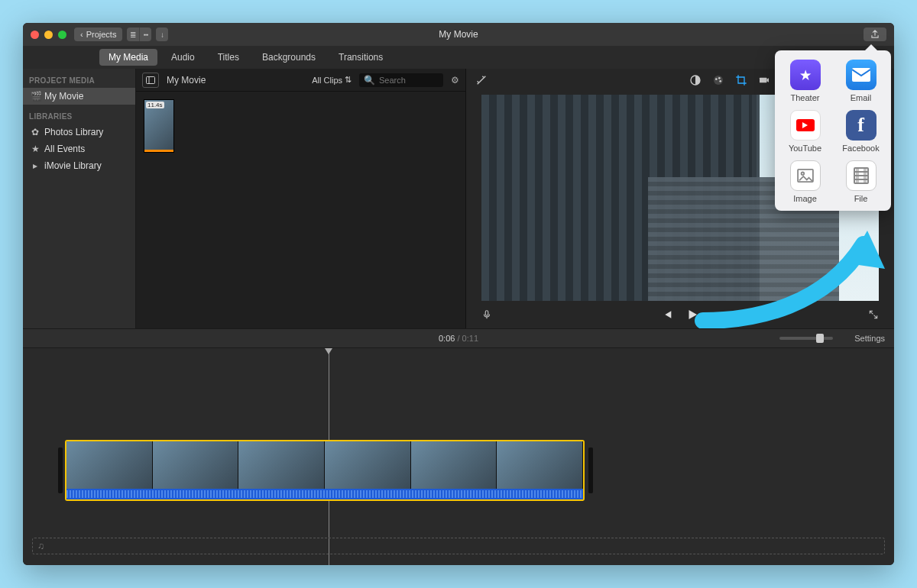 This screenshot has height=588, width=917. What do you see at coordinates (833, 131) in the screenshot?
I see `share-popover: ★ Theater Email YouTube f Facebook` at bounding box center [833, 131].